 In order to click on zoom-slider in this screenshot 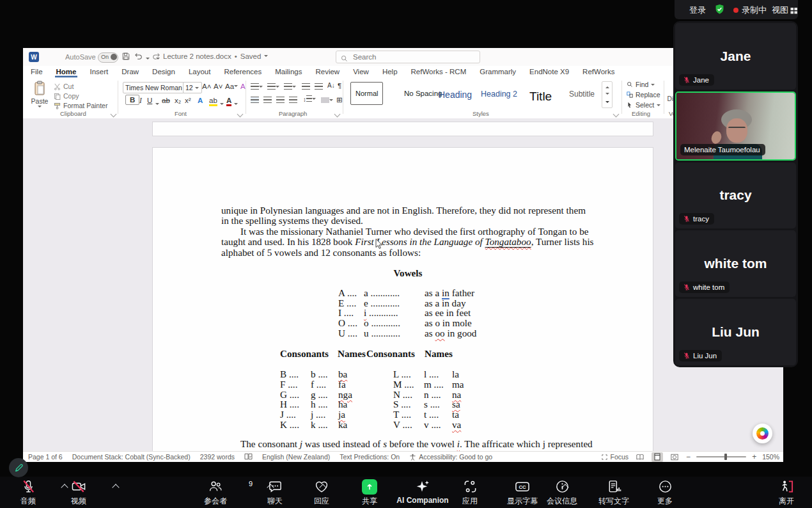, I will do `click(721, 457)`.